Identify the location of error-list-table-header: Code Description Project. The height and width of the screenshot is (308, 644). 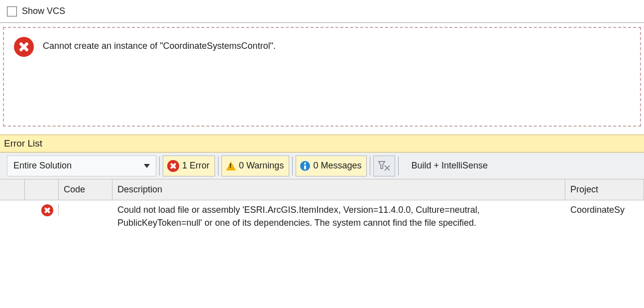
(322, 190).